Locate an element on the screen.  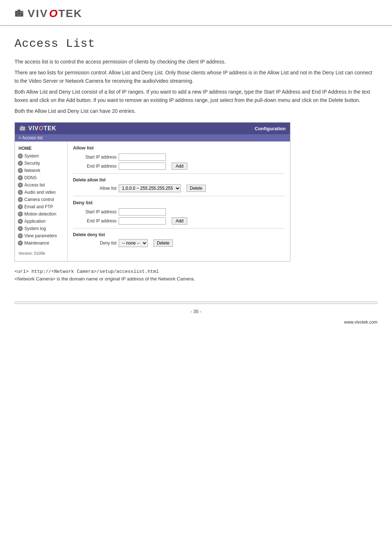
sidebar-item-maintenance: + Maintenance is located at coordinates (41, 243).